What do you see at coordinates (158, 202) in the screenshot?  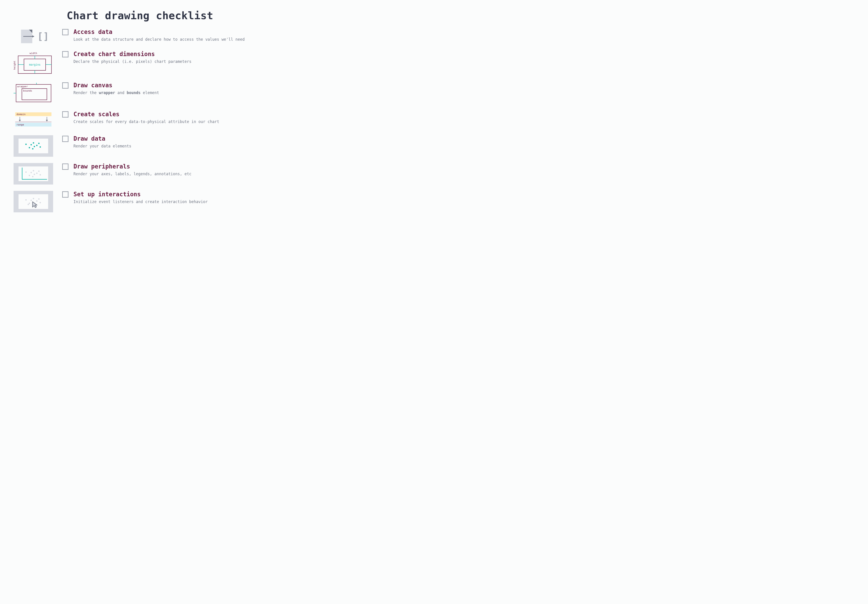 I see `step-interactions: Set up interactions Initialize event lis…` at bounding box center [158, 202].